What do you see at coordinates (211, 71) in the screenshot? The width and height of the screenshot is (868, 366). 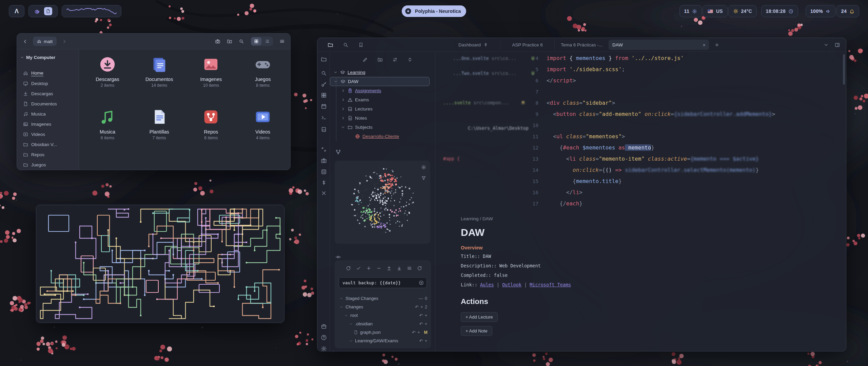 I see `folder-imagenes: Imagenes10 items` at bounding box center [211, 71].